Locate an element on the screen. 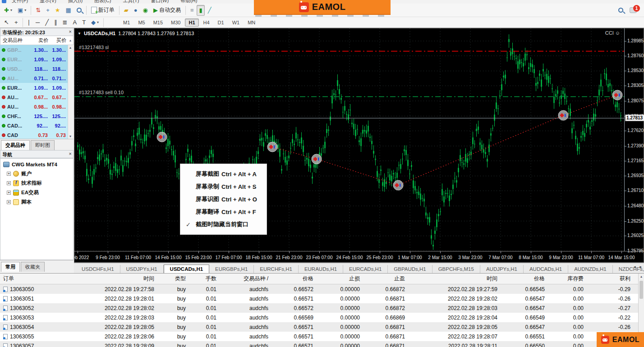  order-row: 130630572022.02.28 19:28:09buy0.01audchf… is located at coordinates (322, 344).